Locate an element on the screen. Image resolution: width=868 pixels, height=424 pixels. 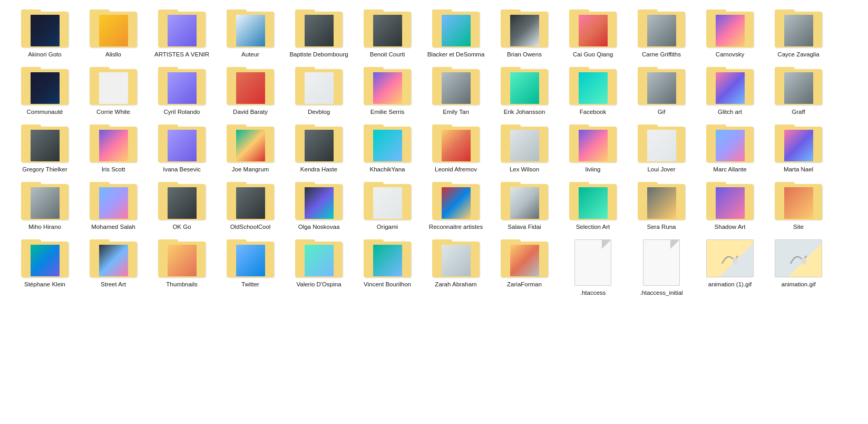
list-item: Twitter is located at coordinates (250, 268).